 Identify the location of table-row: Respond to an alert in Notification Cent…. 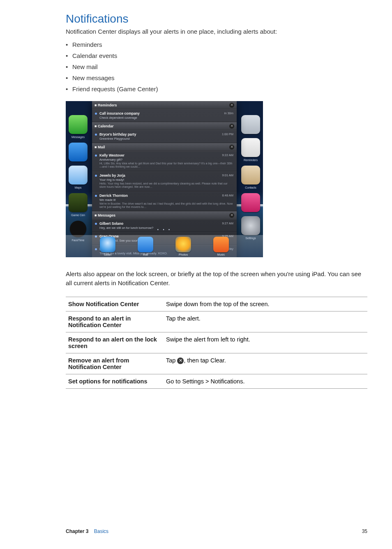
(217, 321).